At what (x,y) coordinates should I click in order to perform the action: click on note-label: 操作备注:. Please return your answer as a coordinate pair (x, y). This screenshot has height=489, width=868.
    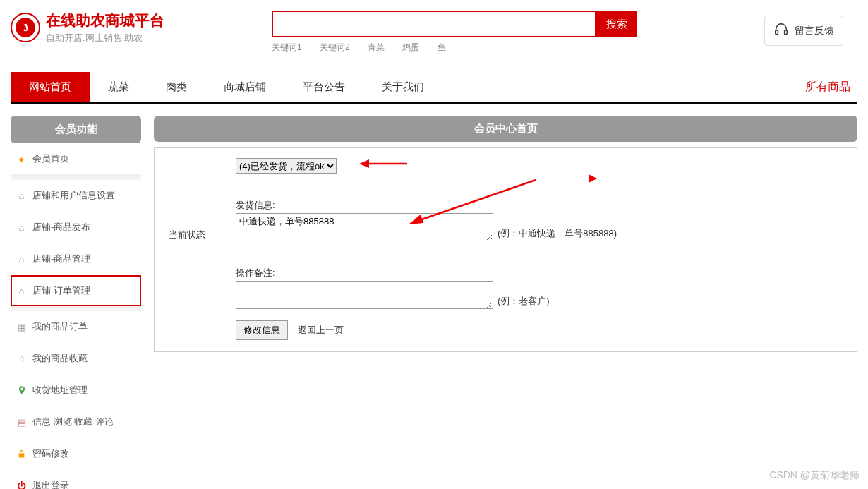
    Looking at the image, I should click on (546, 273).